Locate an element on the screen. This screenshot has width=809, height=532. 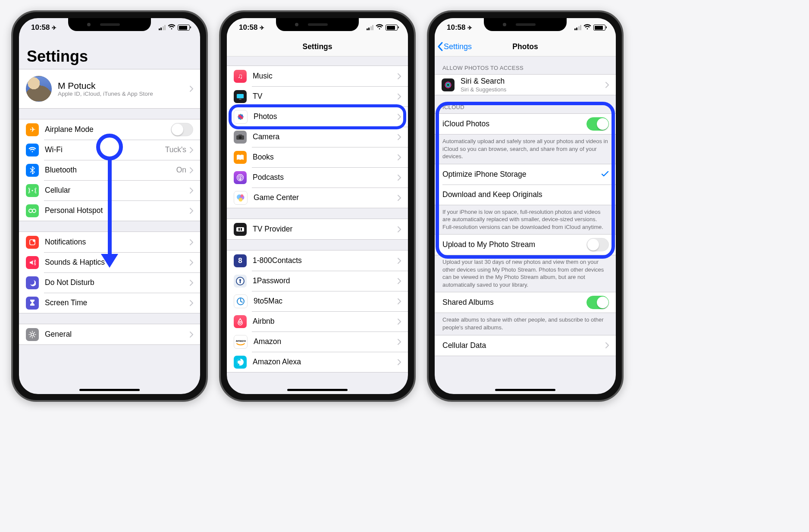
app-9to5-icon is located at coordinates (241, 301).